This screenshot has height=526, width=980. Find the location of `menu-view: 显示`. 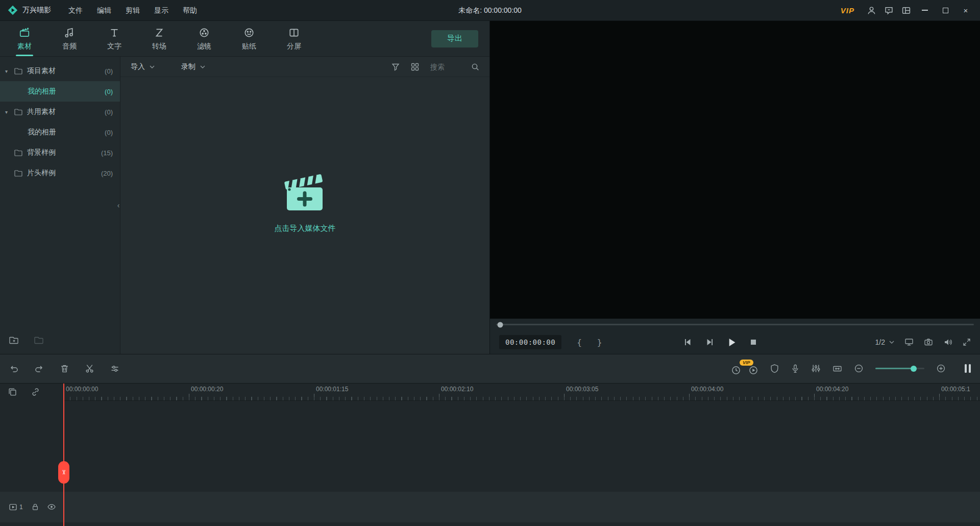

menu-view: 显示 is located at coordinates (161, 10).